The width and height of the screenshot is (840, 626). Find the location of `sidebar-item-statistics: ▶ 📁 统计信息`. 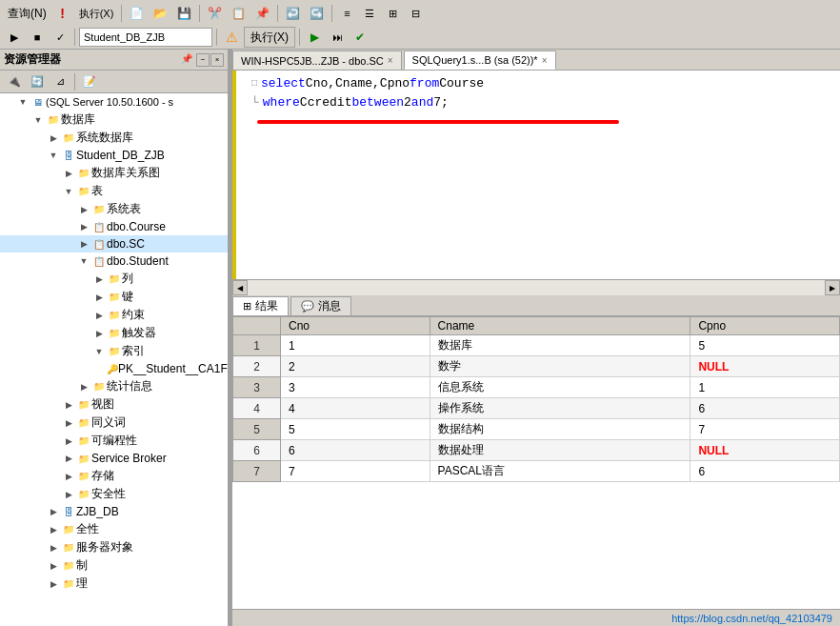

sidebar-item-statistics: ▶ 📁 统计信息 is located at coordinates (114, 387).